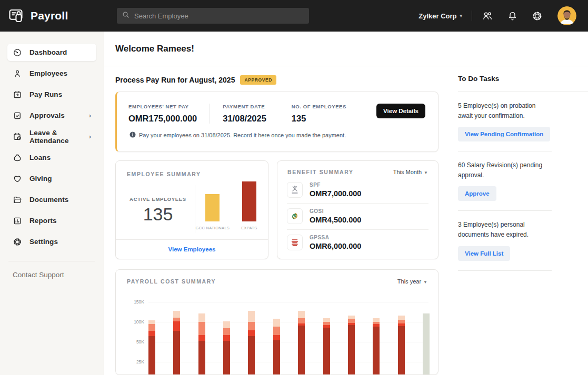  I want to click on employee-summary-title: EMPLOYEE SUMMARY, so click(164, 174).